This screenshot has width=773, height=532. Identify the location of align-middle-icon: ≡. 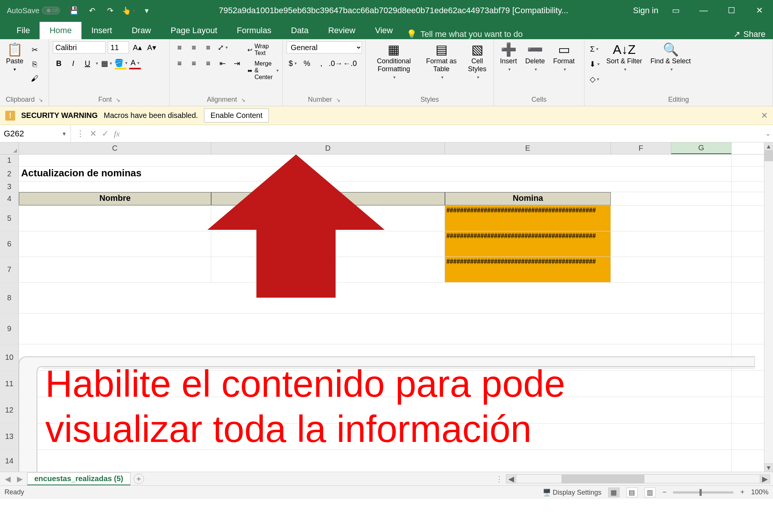
(194, 47).